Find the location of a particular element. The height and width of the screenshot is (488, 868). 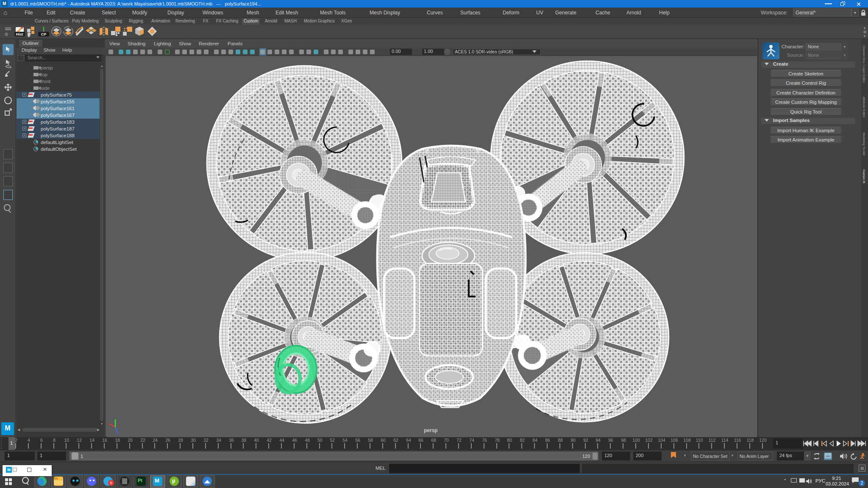

svg-text: persp is located at coordinates (431, 430).